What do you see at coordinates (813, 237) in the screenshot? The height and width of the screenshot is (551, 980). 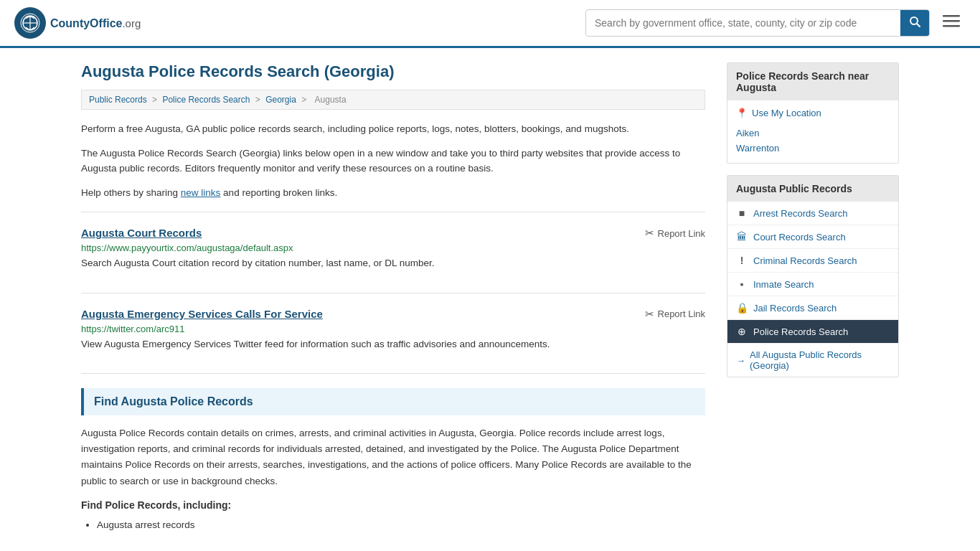 I see `sidebar-item-court-records: 🏛 Court Records Search` at bounding box center [813, 237].